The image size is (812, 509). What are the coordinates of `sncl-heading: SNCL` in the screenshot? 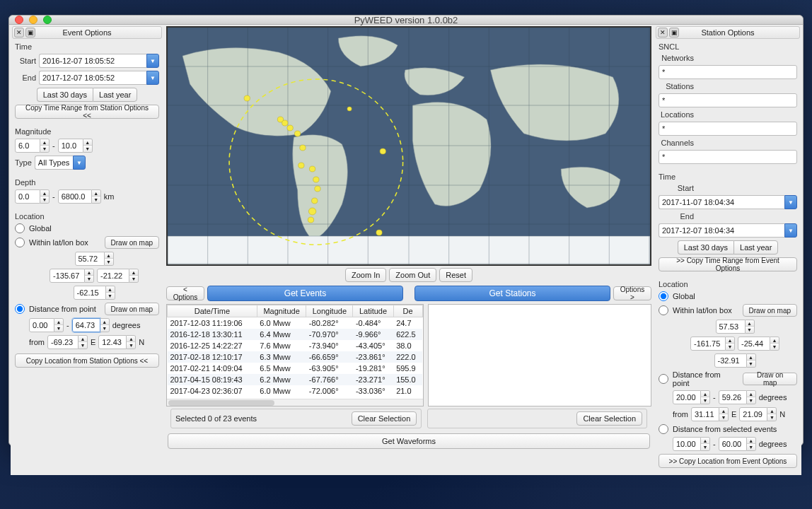 It's located at (728, 47).